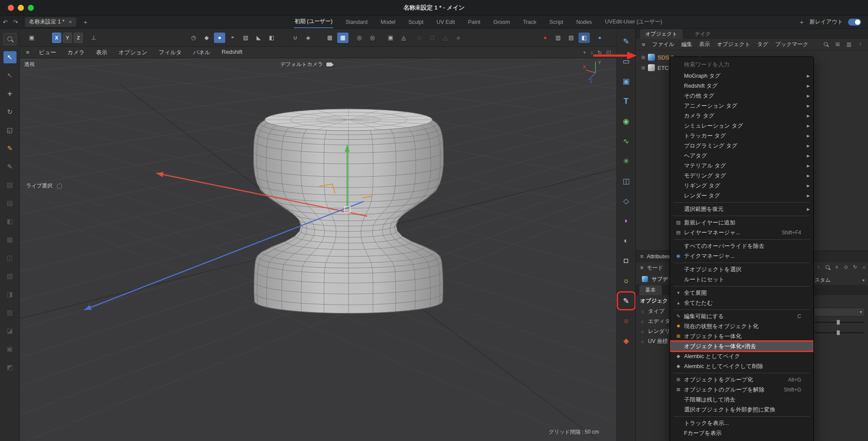 The height and width of the screenshot is (441, 868). What do you see at coordinates (626, 221) in the screenshot?
I see `symmetry-icon: ◗` at bounding box center [626, 221].